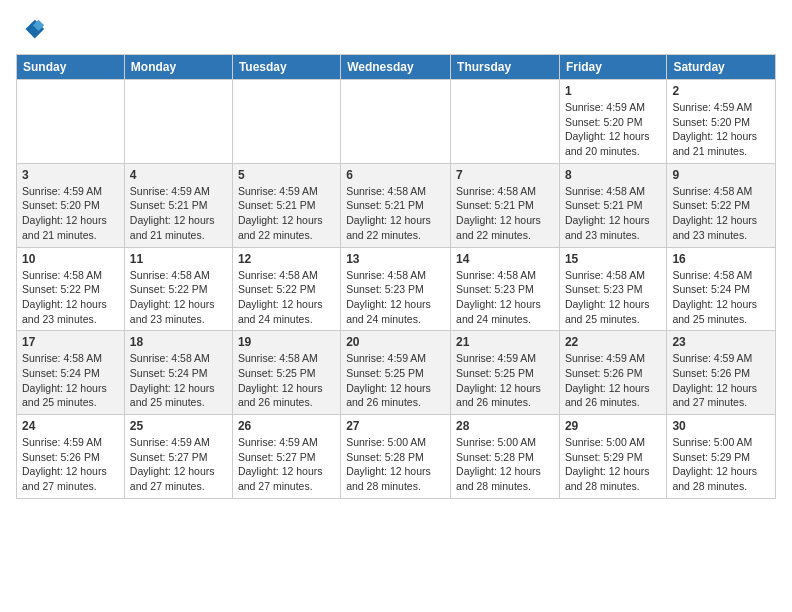  I want to click on day-number: 9, so click(721, 175).